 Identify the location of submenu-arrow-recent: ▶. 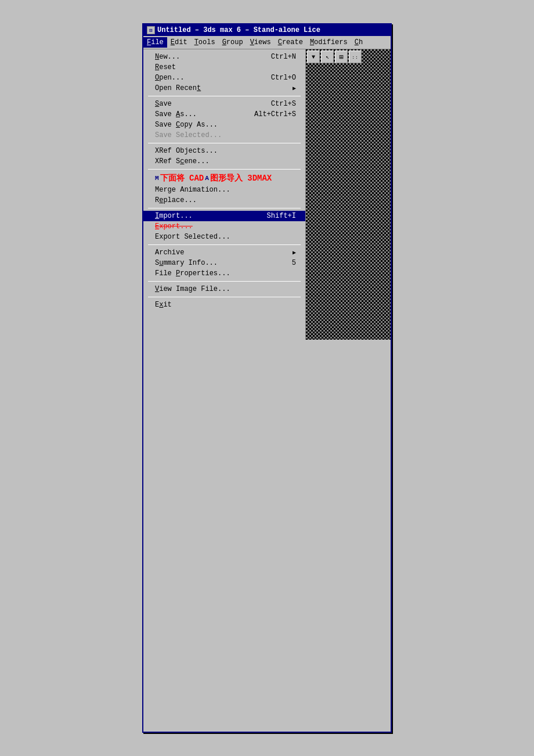
(294, 88).